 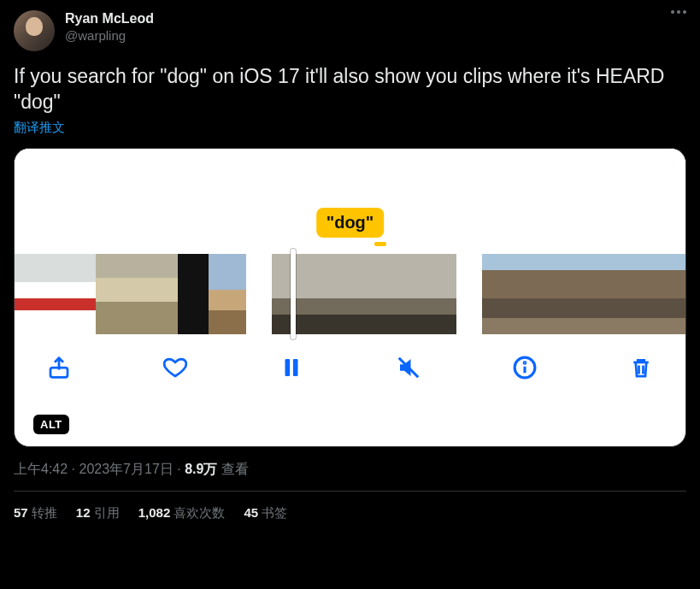 What do you see at coordinates (126, 468) in the screenshot?
I see `tweet-date: 2023年7月17日` at bounding box center [126, 468].